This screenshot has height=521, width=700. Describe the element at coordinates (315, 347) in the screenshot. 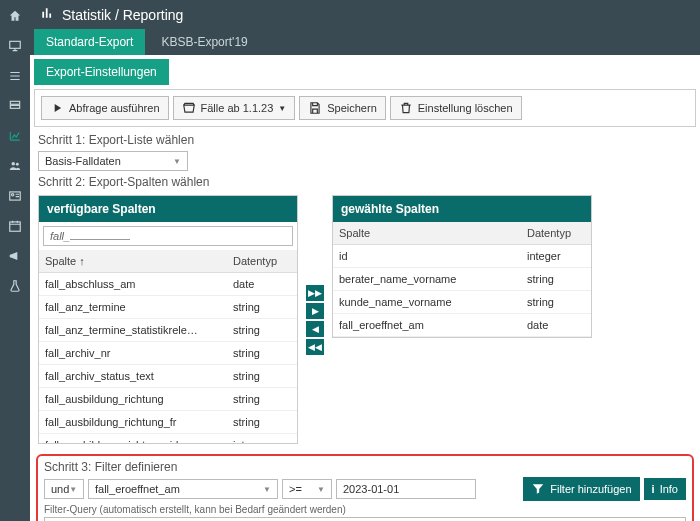

I see `move-all-left-button: ◀◀` at that location.